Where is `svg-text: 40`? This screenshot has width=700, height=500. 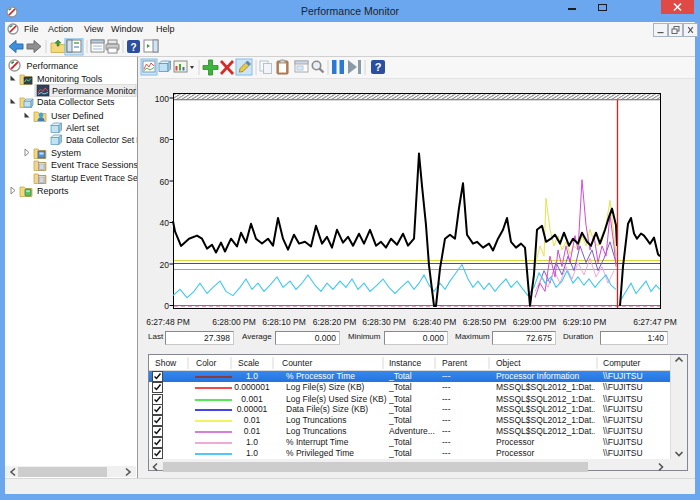 svg-text: 40 is located at coordinates (165, 223).